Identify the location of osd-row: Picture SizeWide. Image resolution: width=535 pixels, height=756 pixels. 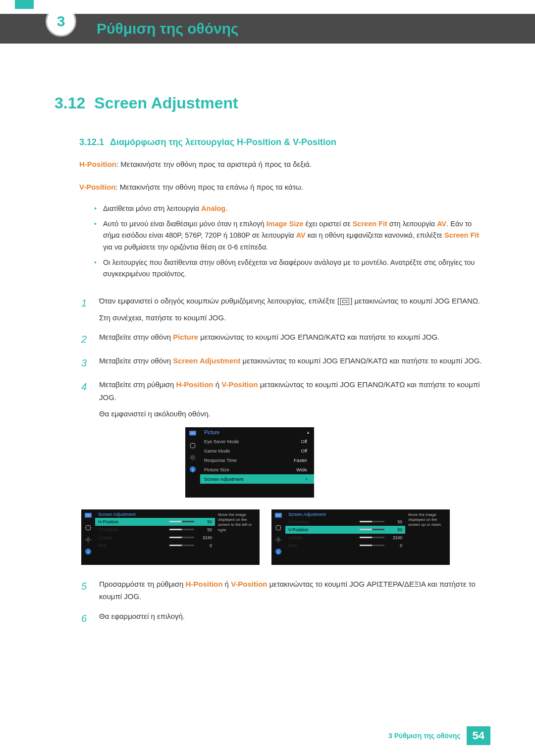
(257, 469).